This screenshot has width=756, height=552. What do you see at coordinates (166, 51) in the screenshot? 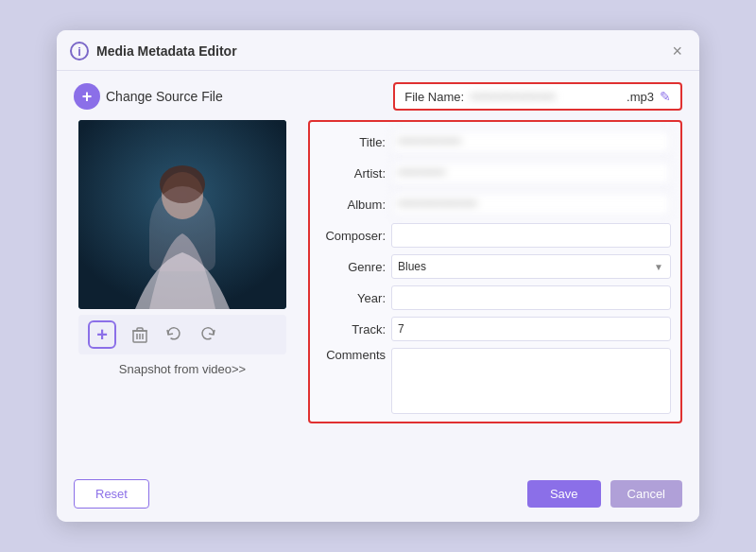
I see `dialog-title: Media Metadata Editor` at bounding box center [166, 51].